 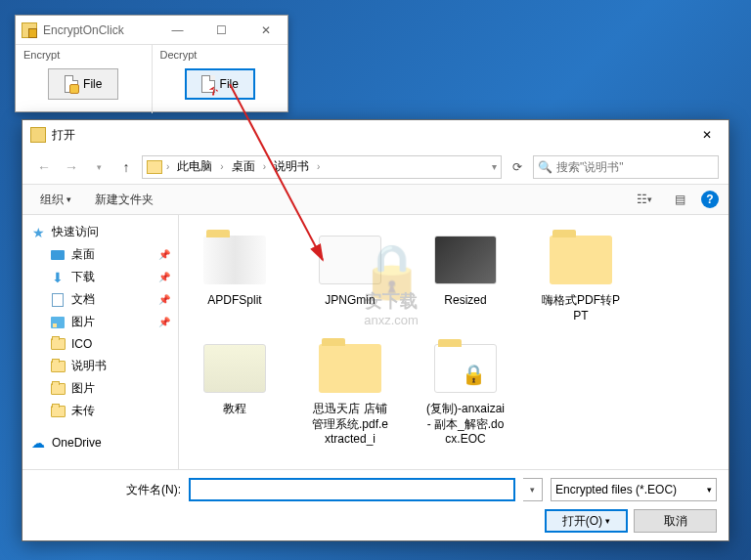 I want to click on preview-pane-button: ▤, so click(x=680, y=199).